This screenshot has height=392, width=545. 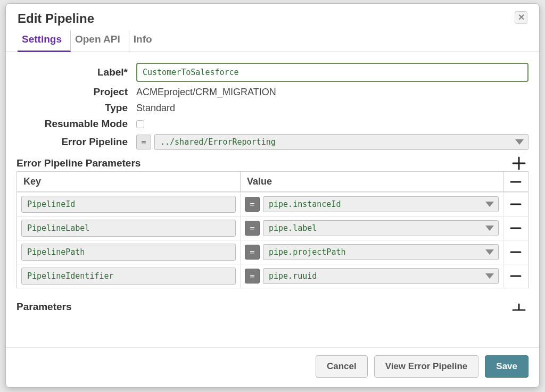 I want to click on dialog-title: Edit Pipeline, so click(x=56, y=19).